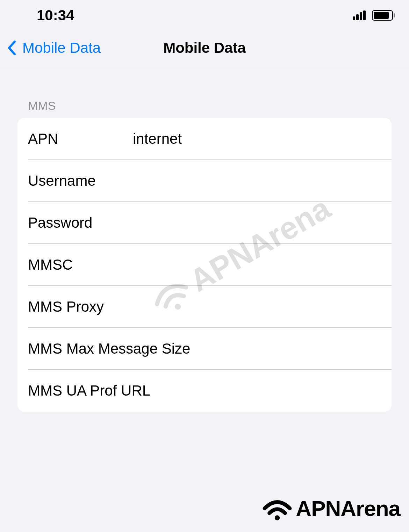  I want to click on brand-footer: APNArena, so click(331, 509).